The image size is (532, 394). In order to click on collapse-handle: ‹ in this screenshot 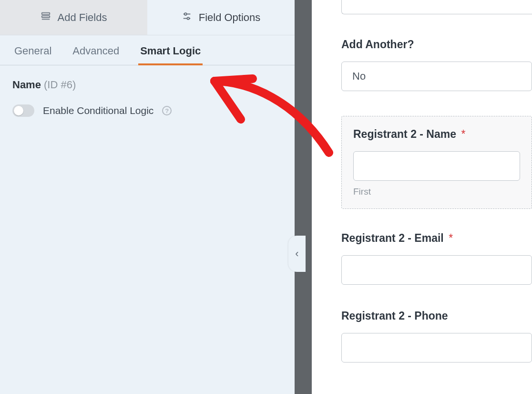, I will do `click(297, 254)`.